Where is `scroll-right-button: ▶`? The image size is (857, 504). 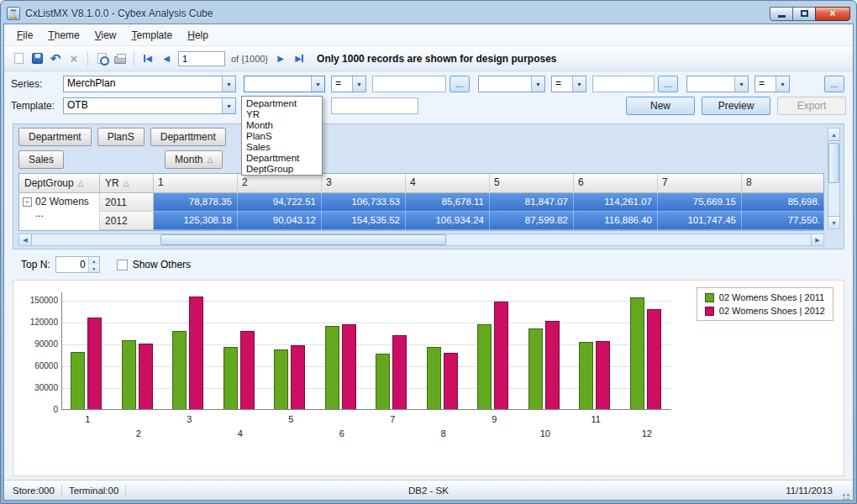
scroll-right-button: ▶ is located at coordinates (817, 240).